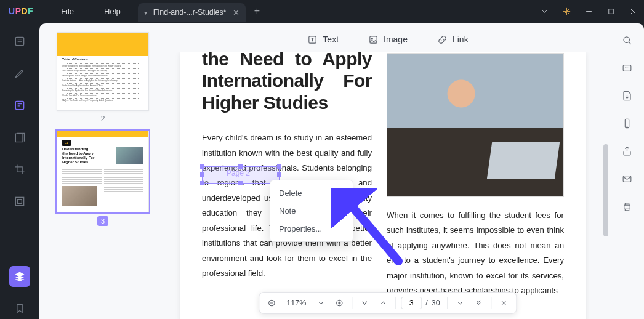 The height and width of the screenshot is (319, 644). I want to click on page-sep: /, so click(426, 303).